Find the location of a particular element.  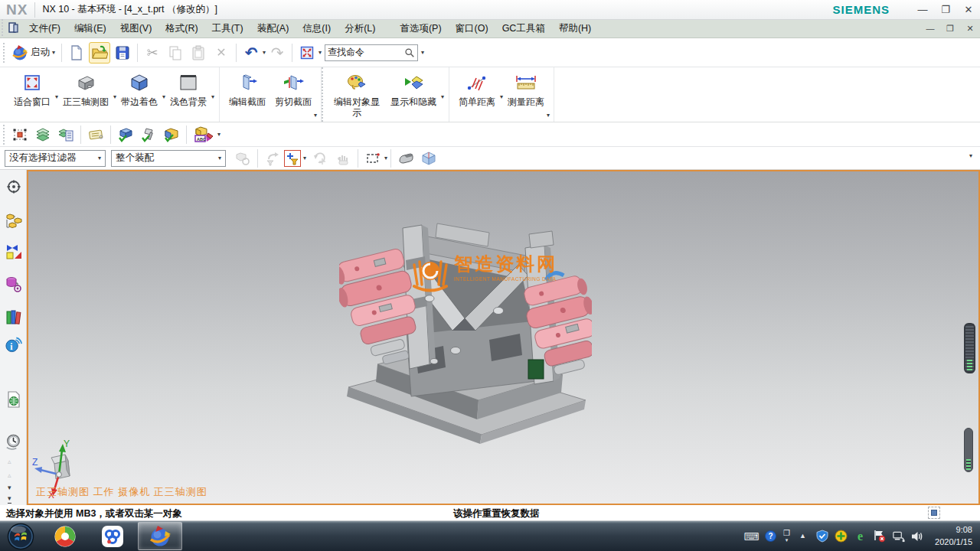

clip-slider is located at coordinates (969, 348).